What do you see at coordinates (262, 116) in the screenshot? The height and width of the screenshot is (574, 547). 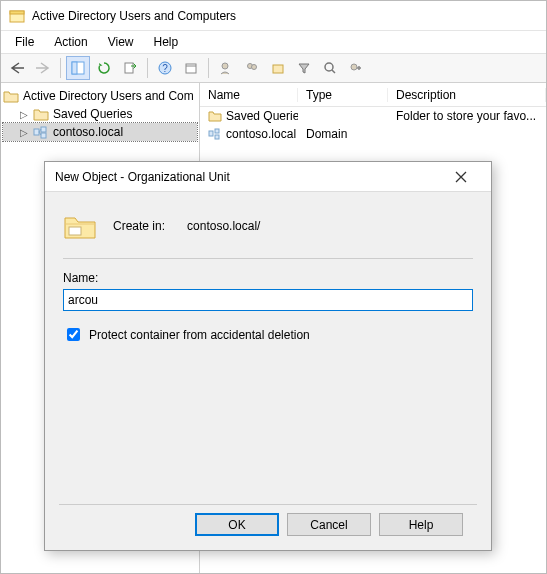 I see `list-item-name: Saved Queries` at bounding box center [262, 116].